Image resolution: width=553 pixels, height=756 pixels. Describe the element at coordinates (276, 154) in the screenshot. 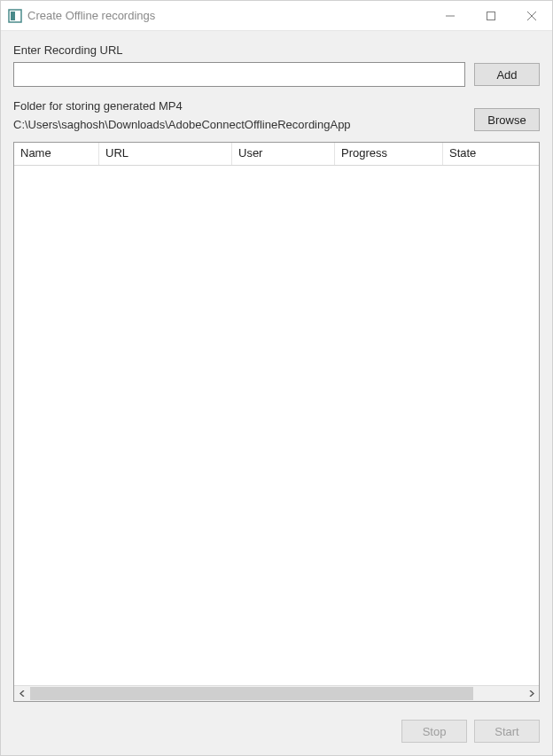

I see `grid-header: Name URL User Progress State` at that location.